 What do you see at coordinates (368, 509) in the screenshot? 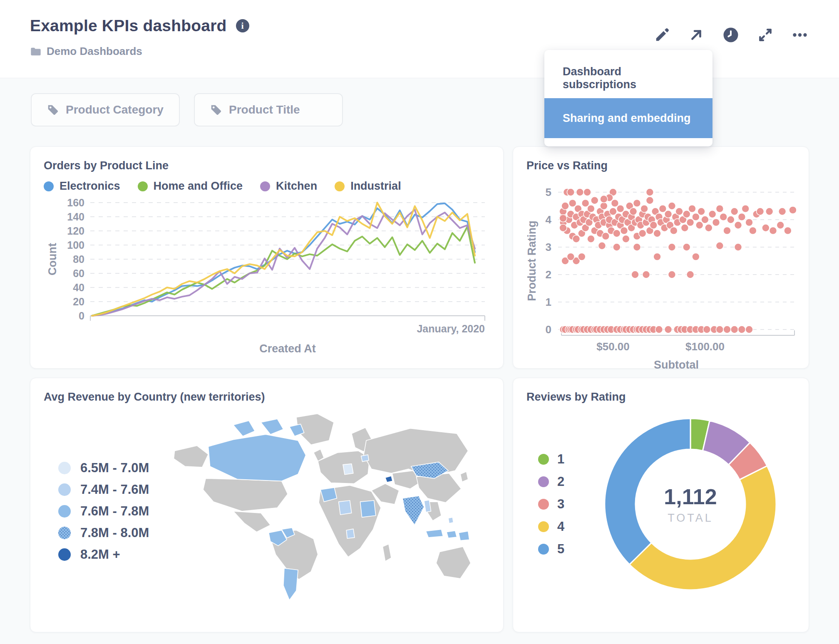
I see `map-region-sudan` at bounding box center [368, 509].